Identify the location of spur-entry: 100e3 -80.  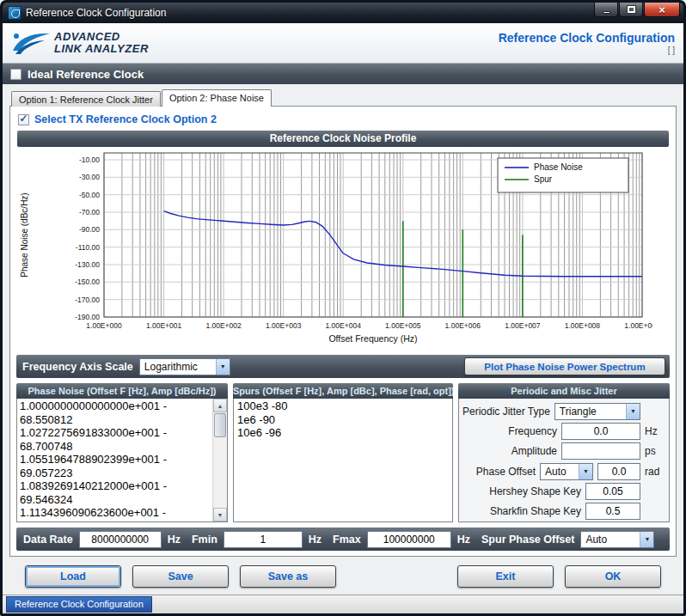
(343, 406).